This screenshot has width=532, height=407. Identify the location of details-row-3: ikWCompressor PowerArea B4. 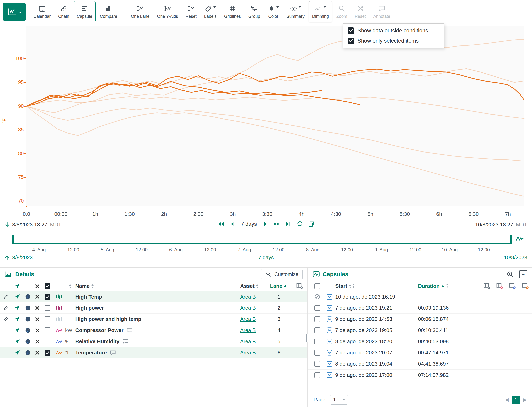
(154, 330).